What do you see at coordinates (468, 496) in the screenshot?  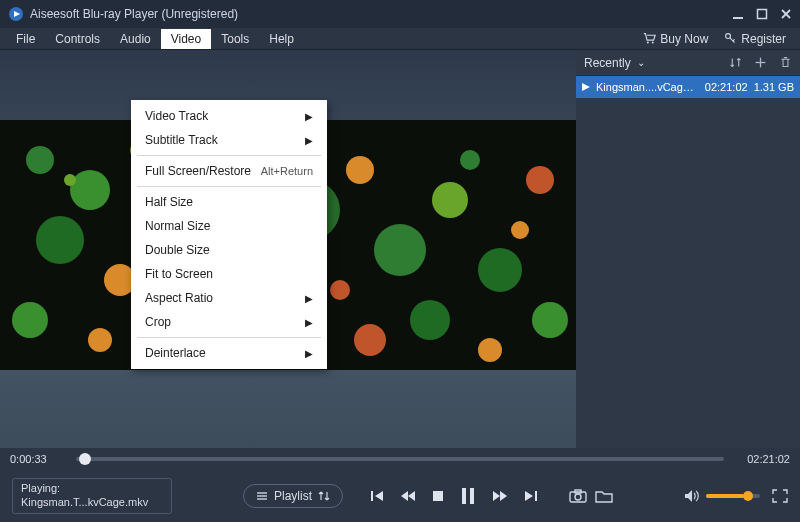 I see `pause-button` at bounding box center [468, 496].